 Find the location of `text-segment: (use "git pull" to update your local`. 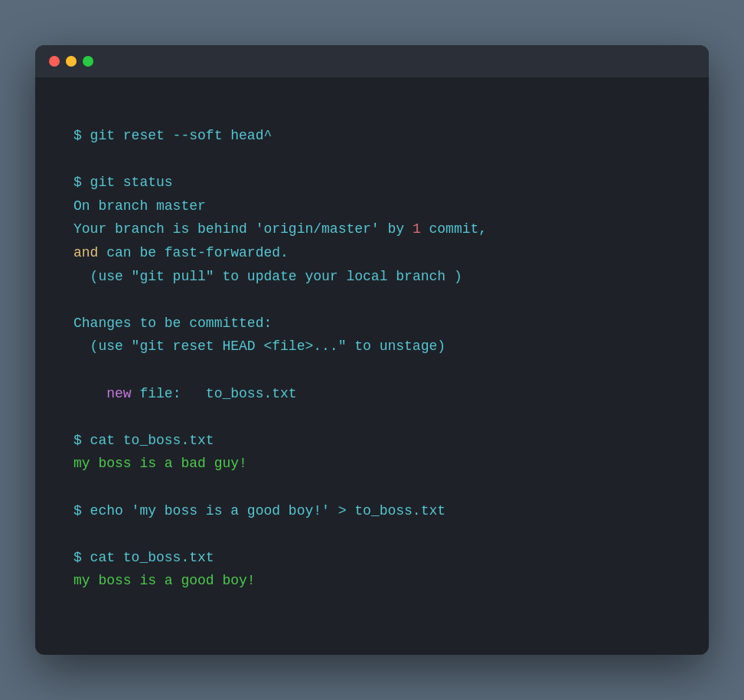

text-segment: (use "git pull" to update your local is located at coordinates (234, 276).